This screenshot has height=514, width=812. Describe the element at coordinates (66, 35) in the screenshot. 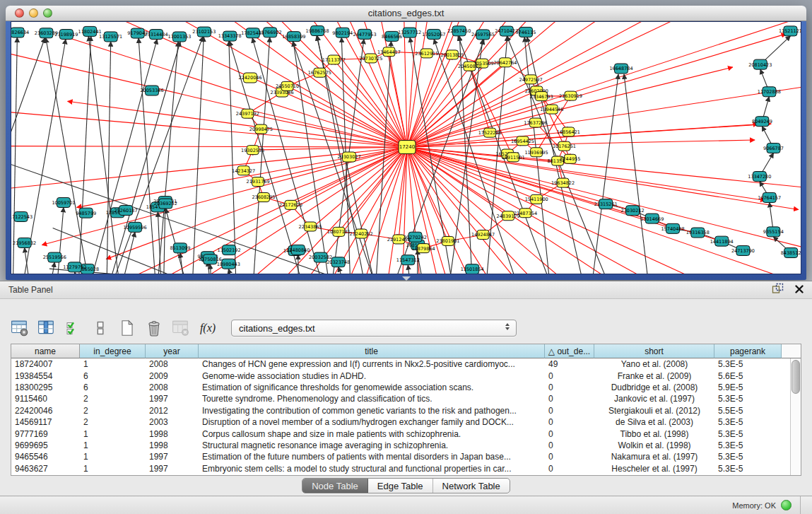

I see `svg-text: 23198919` at that location.